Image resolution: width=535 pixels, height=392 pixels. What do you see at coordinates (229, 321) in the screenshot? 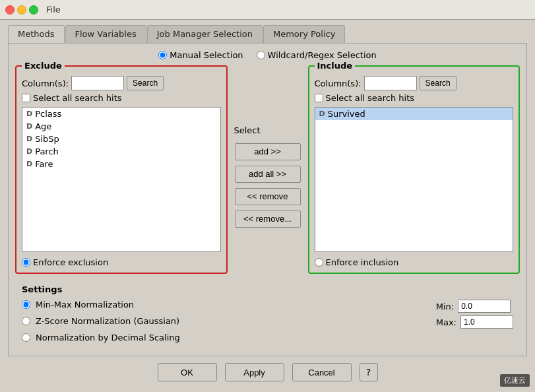
I see `z-score-normalization-row: Z-Score Normalization (Gaussian)` at bounding box center [229, 321].